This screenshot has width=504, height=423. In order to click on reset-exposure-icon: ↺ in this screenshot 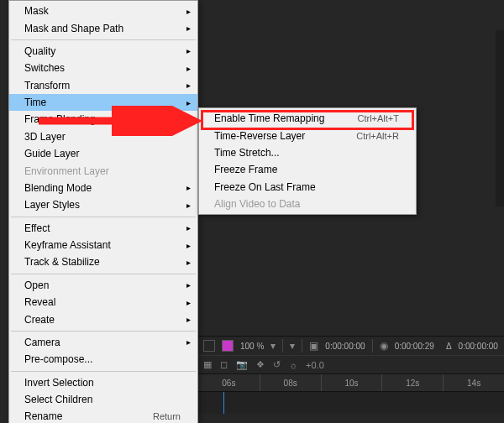, I will do `click(277, 364)`.